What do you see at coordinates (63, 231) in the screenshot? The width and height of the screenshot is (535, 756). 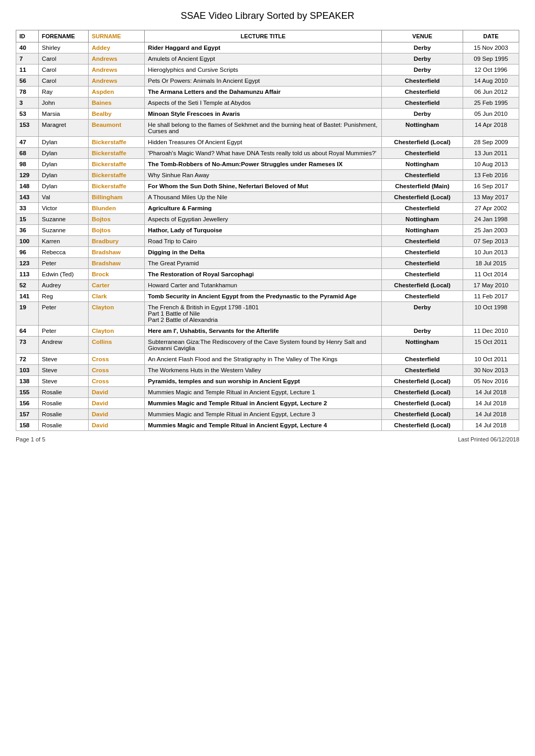 I see `cell-forename: Suzanne` at bounding box center [63, 231].